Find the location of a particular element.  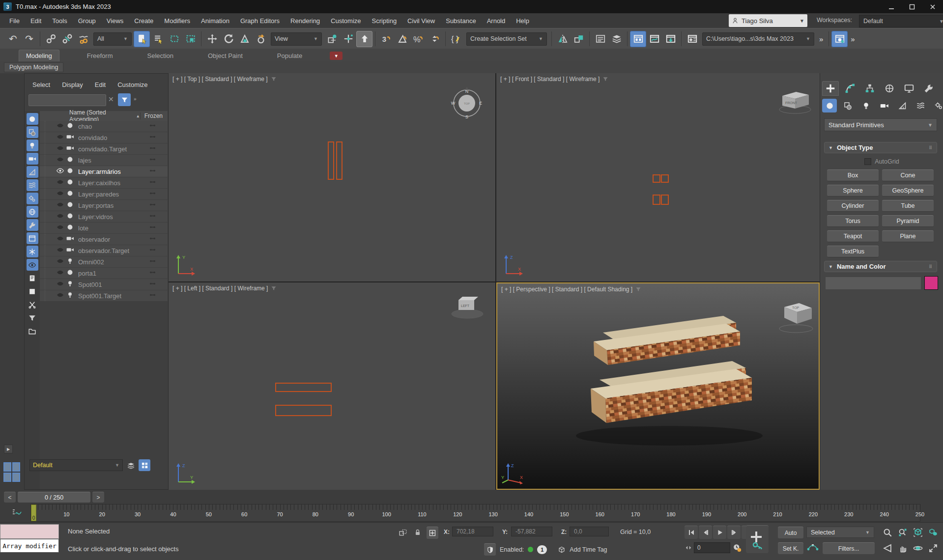

unlink-selection-button is located at coordinates (67, 39).